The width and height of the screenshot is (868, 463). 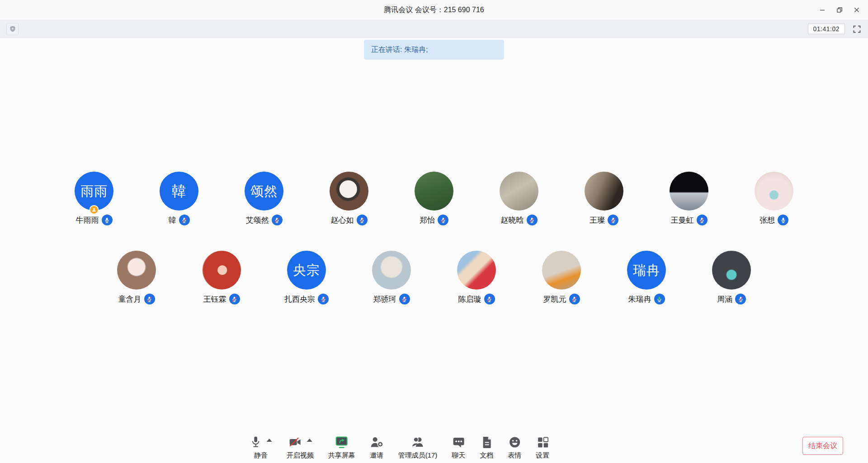 What do you see at coordinates (94, 199) in the screenshot?
I see `participant-tile: 雨雨 牛雨雨` at bounding box center [94, 199].